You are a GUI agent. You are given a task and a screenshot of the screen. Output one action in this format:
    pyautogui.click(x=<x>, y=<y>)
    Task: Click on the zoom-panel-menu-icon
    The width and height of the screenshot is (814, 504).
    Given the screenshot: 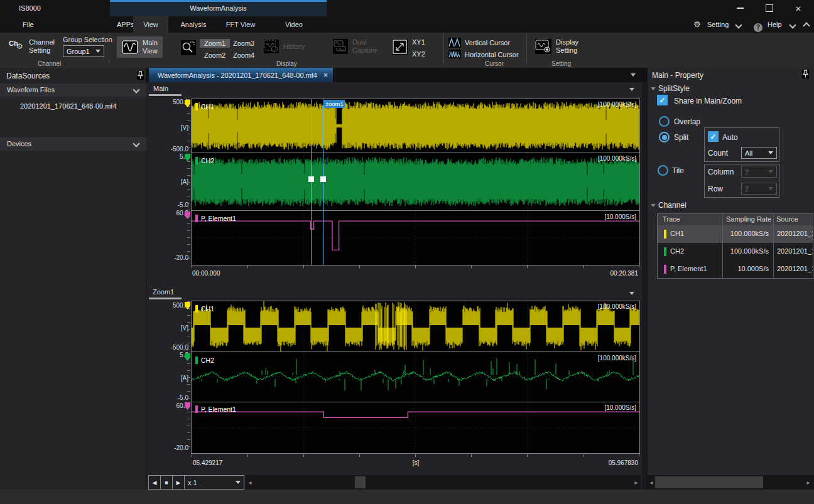 What is the action you would take?
    pyautogui.click(x=632, y=294)
    